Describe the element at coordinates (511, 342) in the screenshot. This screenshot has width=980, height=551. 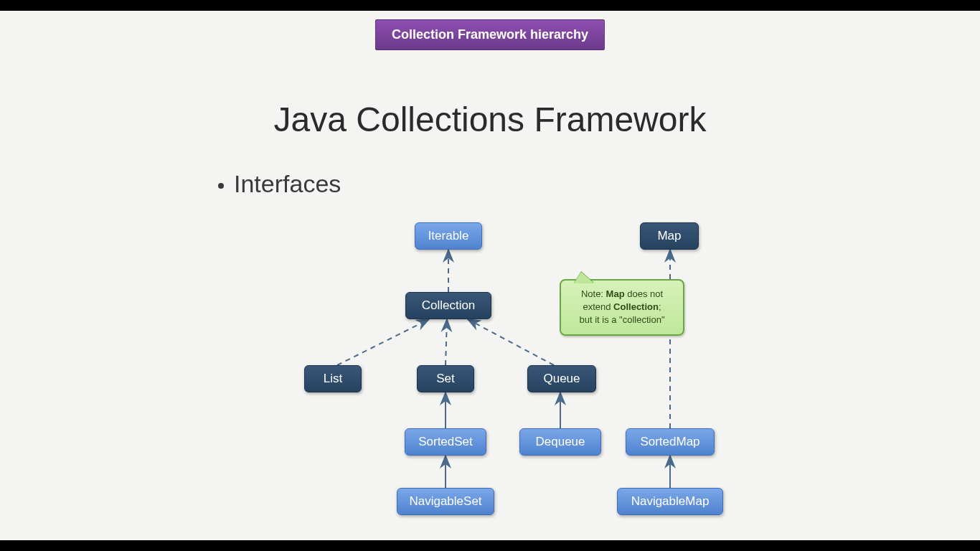
I see `arrow-queue-to-collection` at that location.